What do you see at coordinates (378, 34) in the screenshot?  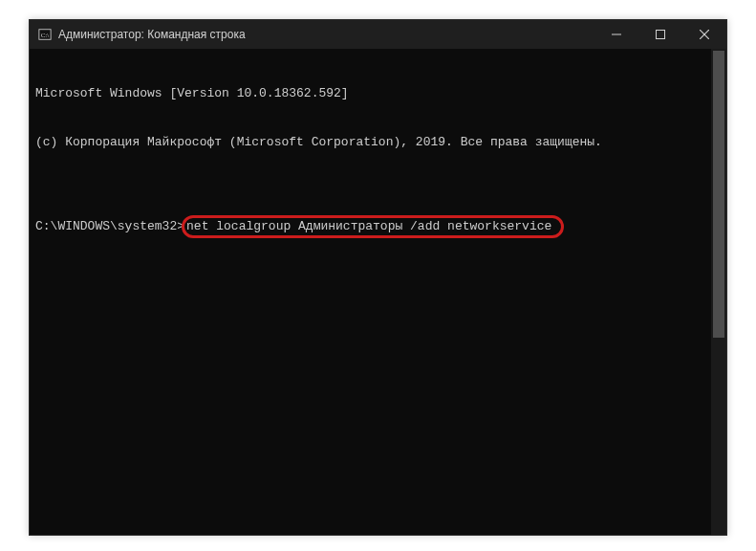 I see `titlebar: C:\ Администратор: Командная строка` at bounding box center [378, 34].